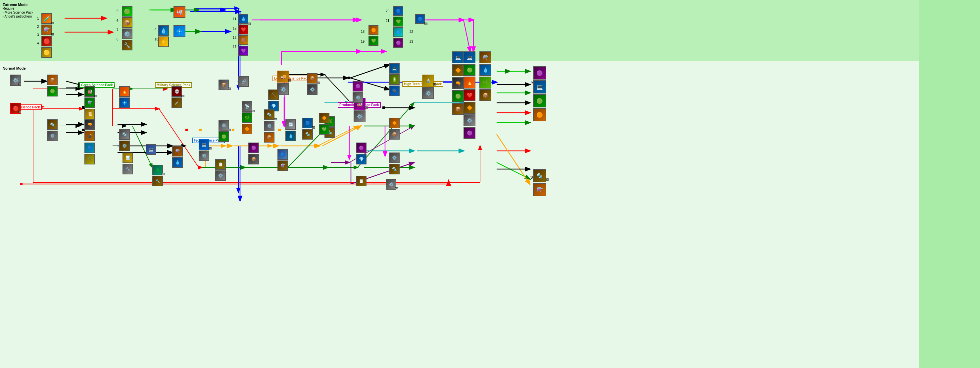 This screenshot has height=368, width=980. What do you see at coordinates (90, 103) in the screenshot?
I see `green-sp-items: 🏭 ⚗️ 📜` at bounding box center [90, 103].